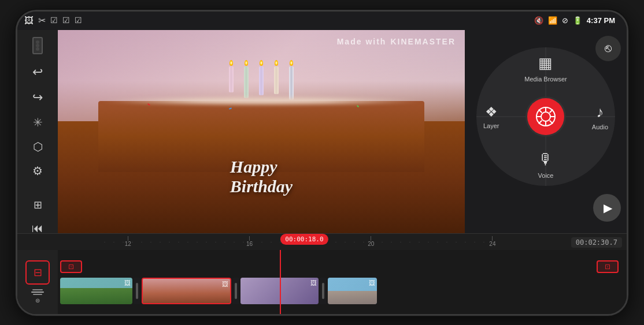 The width and height of the screenshot is (644, 325). Describe the element at coordinates (38, 205) in the screenshot. I see `layers-button: ⊞` at that location.